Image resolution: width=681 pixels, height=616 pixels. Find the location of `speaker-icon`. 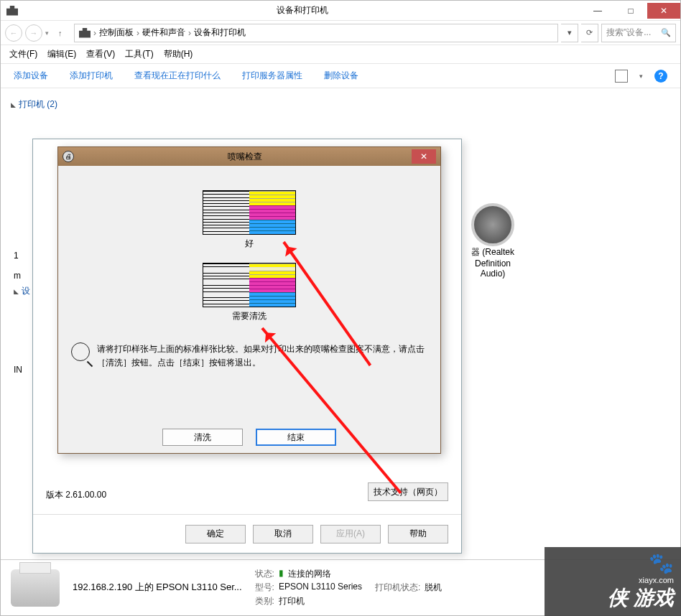

speaker-icon is located at coordinates (493, 225).